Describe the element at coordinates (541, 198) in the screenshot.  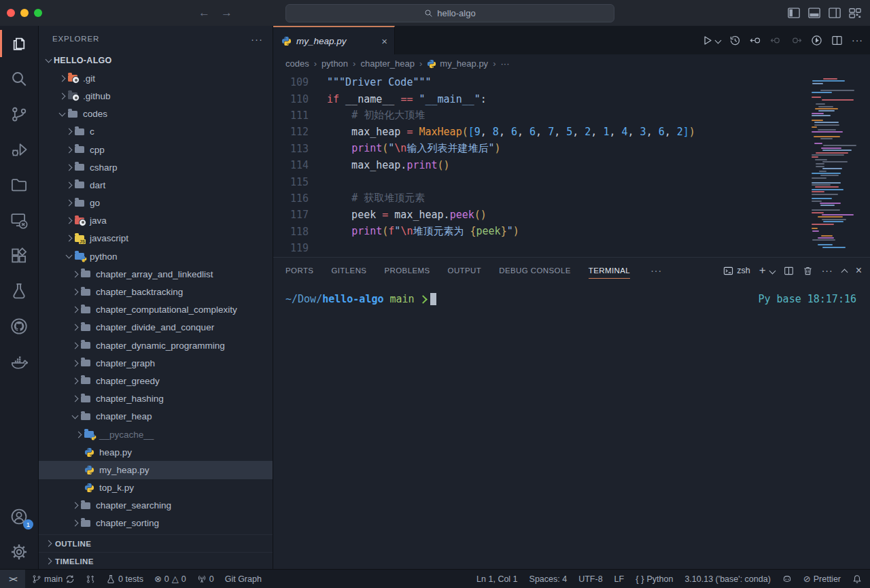
I see `code-line-116: 116 # 获取堆顶元素` at that location.